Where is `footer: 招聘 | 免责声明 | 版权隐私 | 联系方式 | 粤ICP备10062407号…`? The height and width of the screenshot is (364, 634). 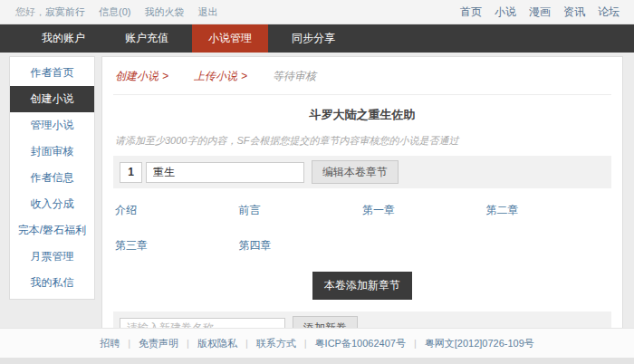
footer: 招聘 | 免责声明 | 版权隐私 | 联系方式 | 粤ICP备10062407号… is located at coordinates (317, 342).